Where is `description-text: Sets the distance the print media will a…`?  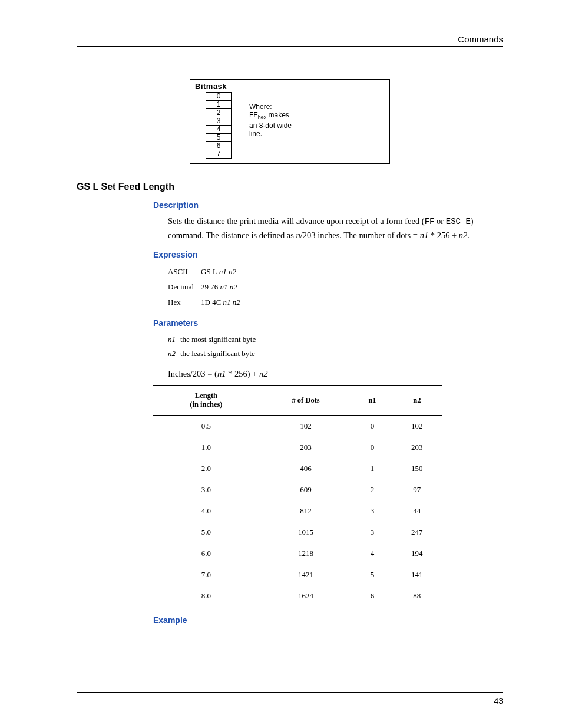 description-text: Sets the distance the print media will a… is located at coordinates (336, 228).